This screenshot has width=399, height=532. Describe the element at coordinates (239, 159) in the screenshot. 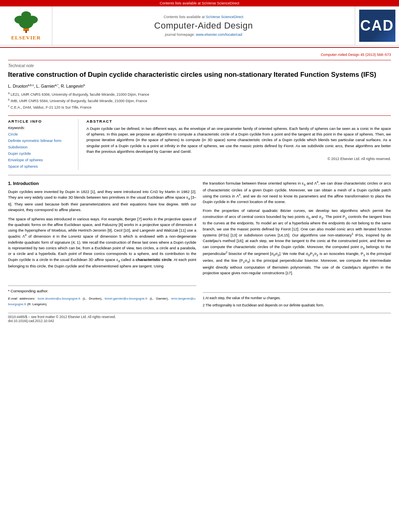

I see `copyright: © 2012 Elsevier Ltd. All rights reserved…` at that location.